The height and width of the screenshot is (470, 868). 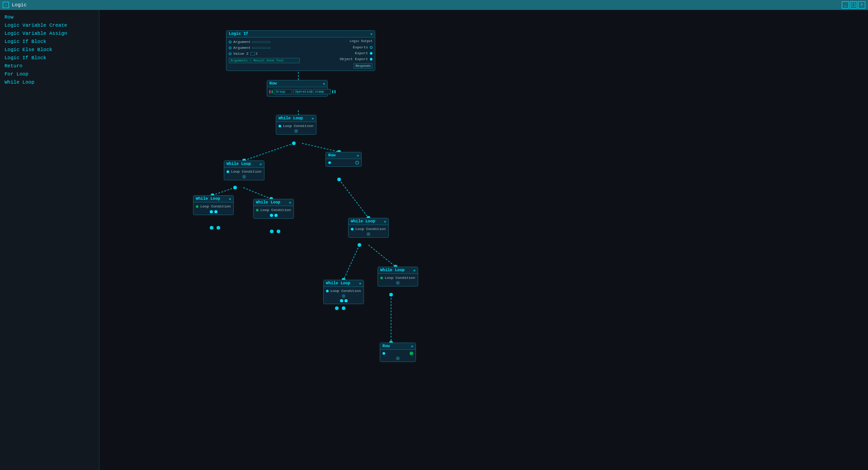 I want to click on row-node-1: Row × Group Operations stamp, so click(x=297, y=89).